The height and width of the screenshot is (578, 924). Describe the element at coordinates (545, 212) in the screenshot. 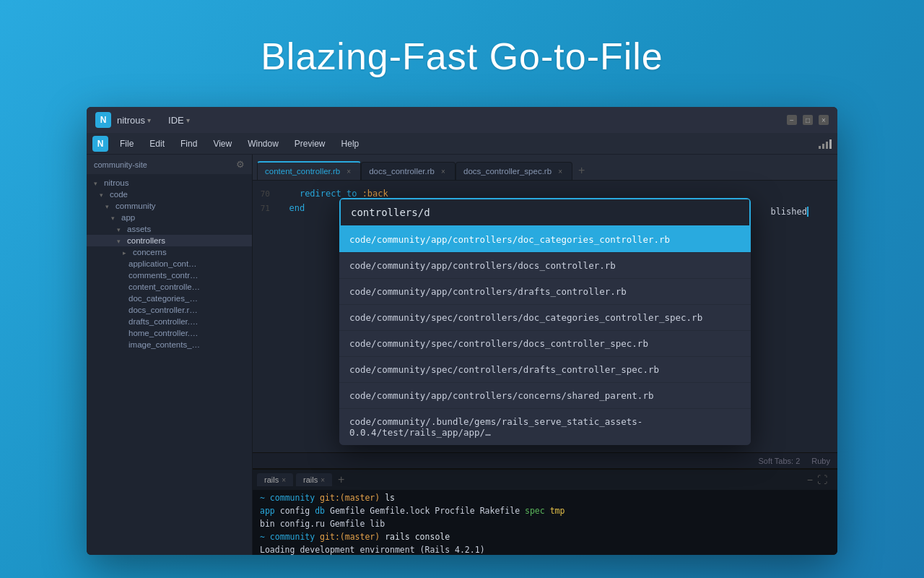

I see `goto-file-input` at that location.